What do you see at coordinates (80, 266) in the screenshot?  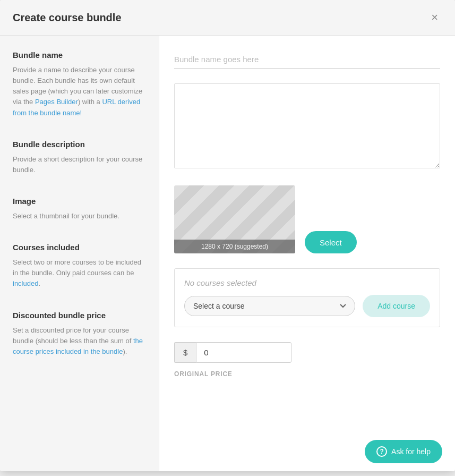 I see `sidebar-section-courses: Courses included Select two or more cour…` at bounding box center [80, 266].